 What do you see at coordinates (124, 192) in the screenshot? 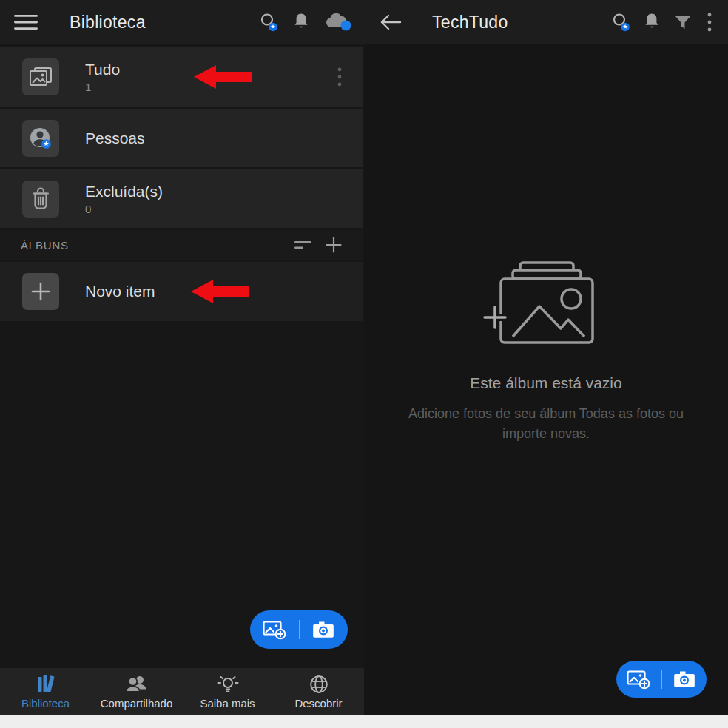
I see `deleted-label: Excluída(s)` at bounding box center [124, 192].